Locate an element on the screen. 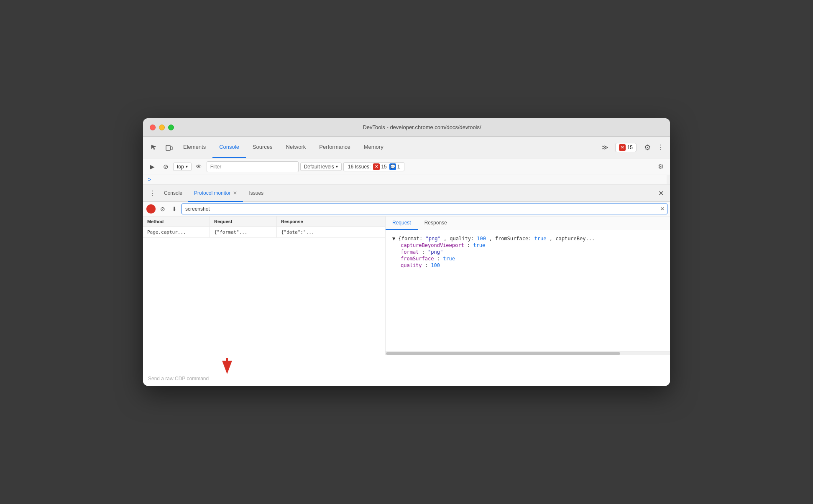  issues-label: 16 Issues: is located at coordinates (360, 167).